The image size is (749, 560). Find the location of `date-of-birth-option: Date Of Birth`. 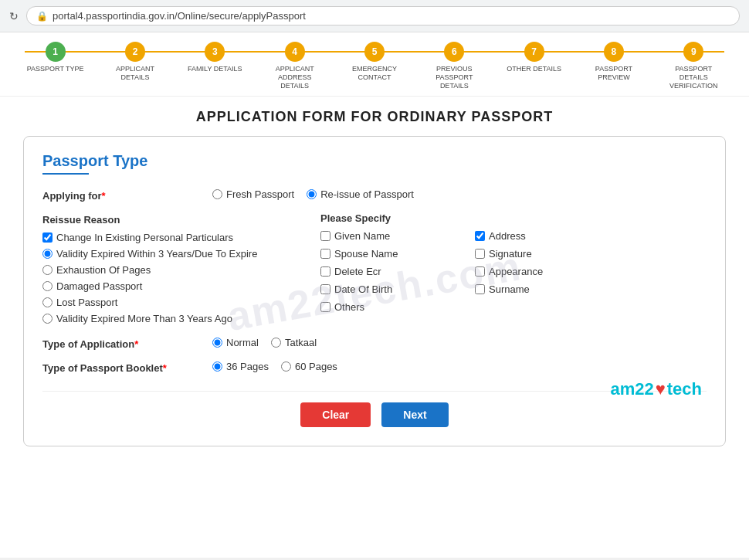

date-of-birth-option: Date Of Birth is located at coordinates (382, 289).